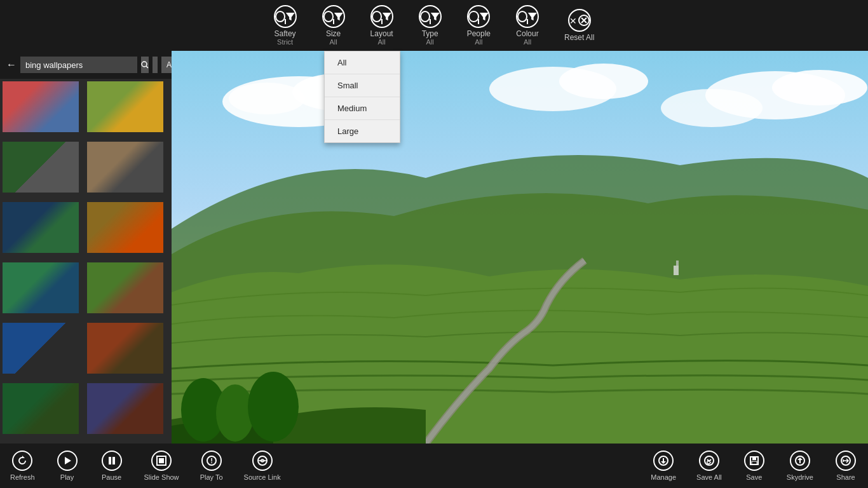  I want to click on size-sub: All, so click(333, 42).